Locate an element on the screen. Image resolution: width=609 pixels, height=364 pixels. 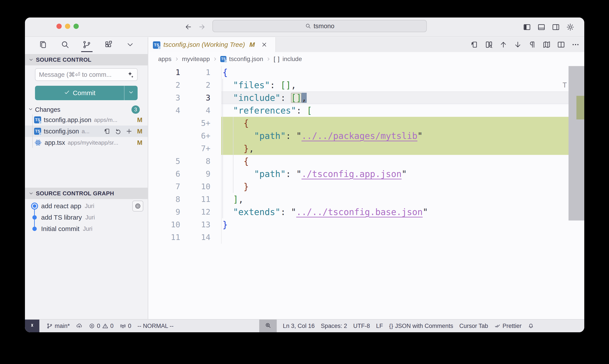
activity-extensions-icon is located at coordinates (109, 45).